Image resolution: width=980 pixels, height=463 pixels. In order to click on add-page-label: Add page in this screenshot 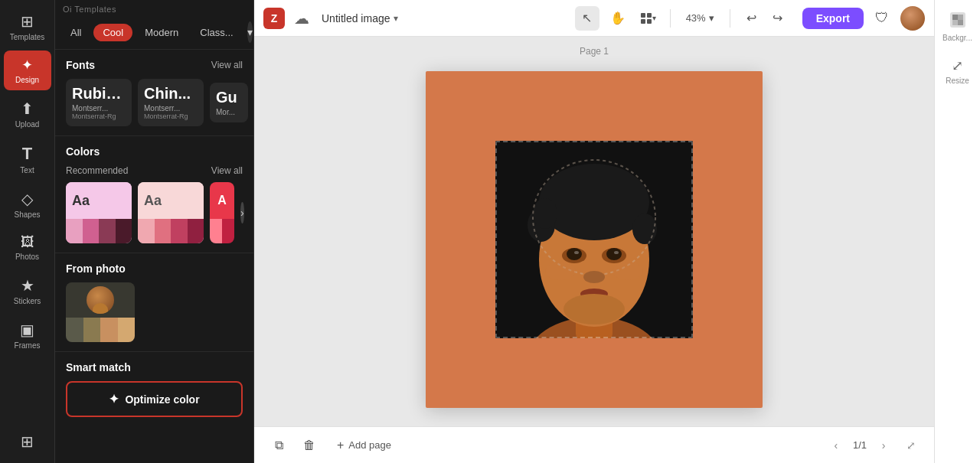, I will do `click(370, 445)`.